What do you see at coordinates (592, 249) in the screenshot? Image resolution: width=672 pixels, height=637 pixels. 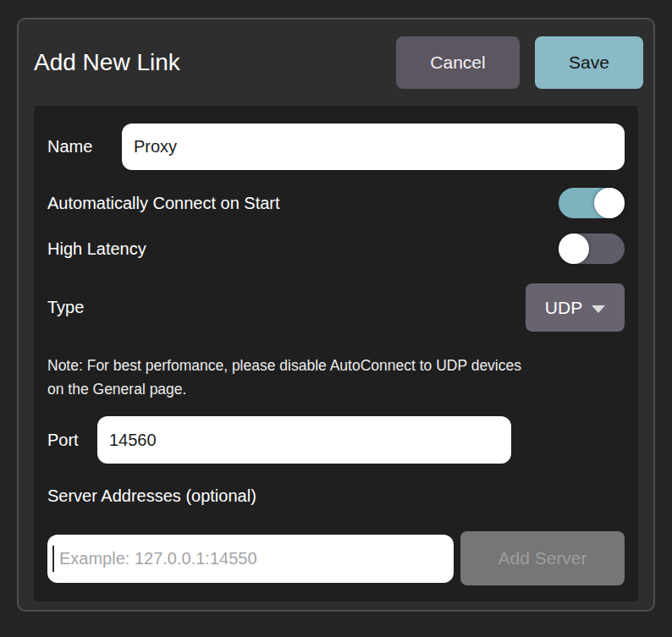 I see `high-latency-toggle` at bounding box center [592, 249].